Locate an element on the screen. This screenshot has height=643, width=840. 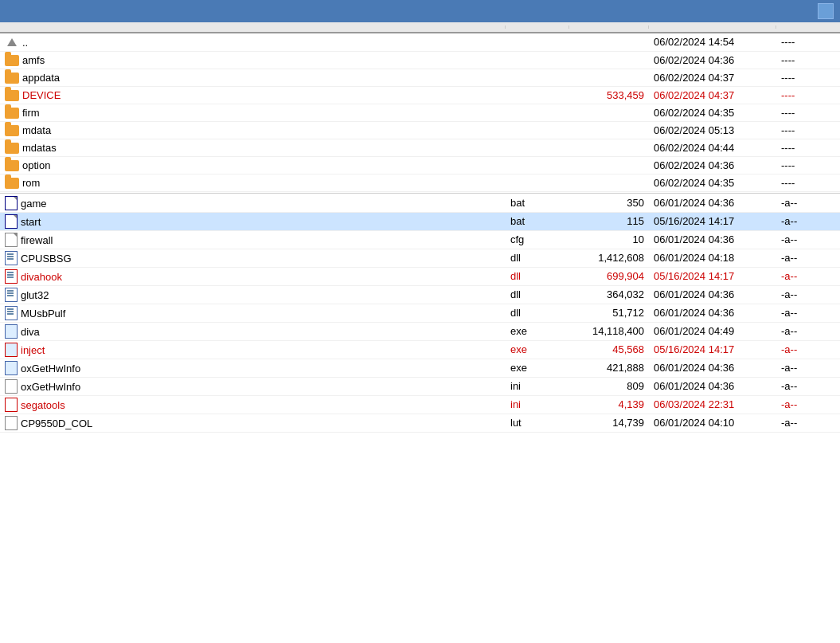
table-row: start bat 115 05/16/2024 14:17 -a-- is located at coordinates (420, 222).